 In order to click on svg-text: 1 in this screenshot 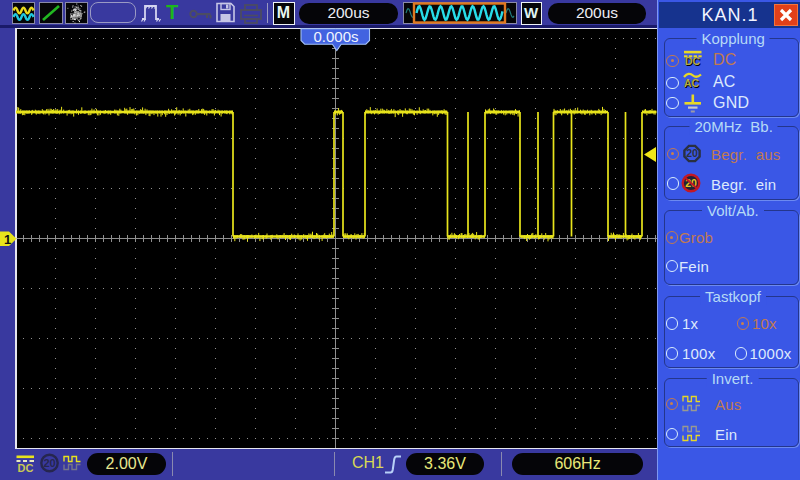, I will do `click(8, 240)`.